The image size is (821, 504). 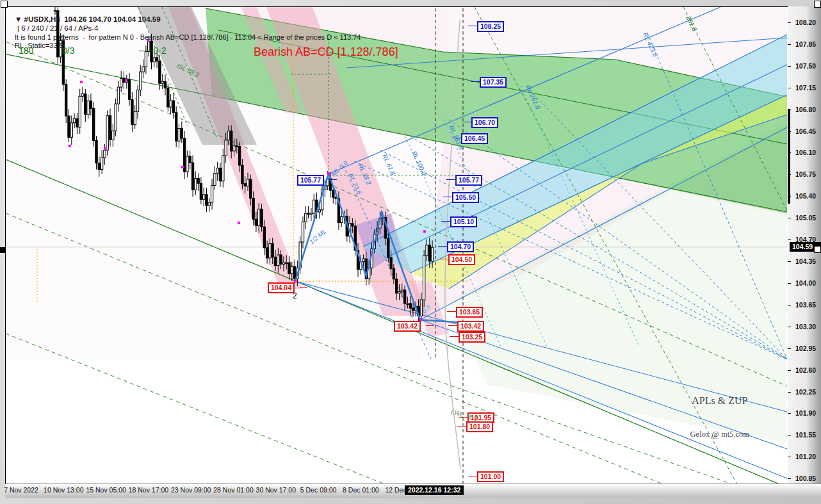 What do you see at coordinates (58, 28) in the screenshot?
I see `indicator-params-line: | 6 / 240 / 21 / 64 / APs-4` at bounding box center [58, 28].